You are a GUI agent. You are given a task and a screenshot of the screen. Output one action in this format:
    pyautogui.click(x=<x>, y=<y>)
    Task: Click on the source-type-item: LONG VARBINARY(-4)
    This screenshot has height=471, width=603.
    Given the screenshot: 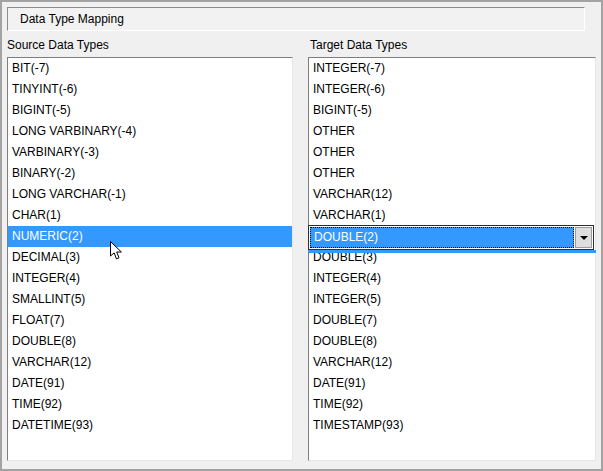 What is the action you would take?
    pyautogui.click(x=150, y=132)
    